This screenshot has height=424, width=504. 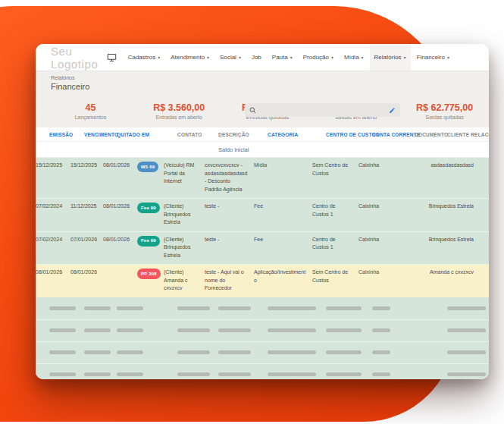 I want to click on desktop-icon, so click(x=112, y=58).